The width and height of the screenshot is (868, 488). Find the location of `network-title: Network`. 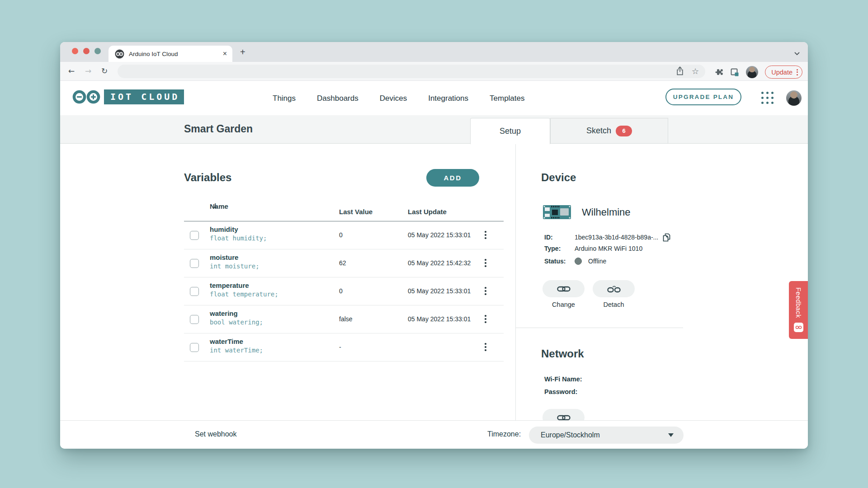

network-title: Network is located at coordinates (562, 354).